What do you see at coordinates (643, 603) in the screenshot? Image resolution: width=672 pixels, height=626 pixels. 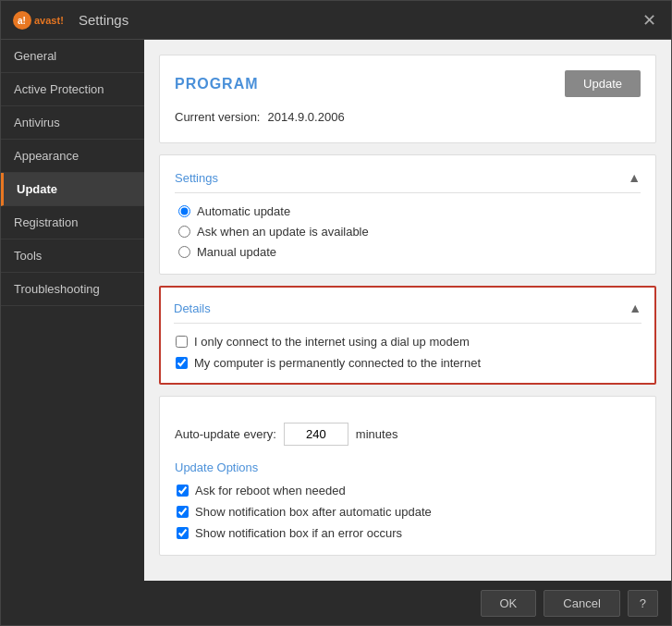 I see `help-button: ?` at bounding box center [643, 603].